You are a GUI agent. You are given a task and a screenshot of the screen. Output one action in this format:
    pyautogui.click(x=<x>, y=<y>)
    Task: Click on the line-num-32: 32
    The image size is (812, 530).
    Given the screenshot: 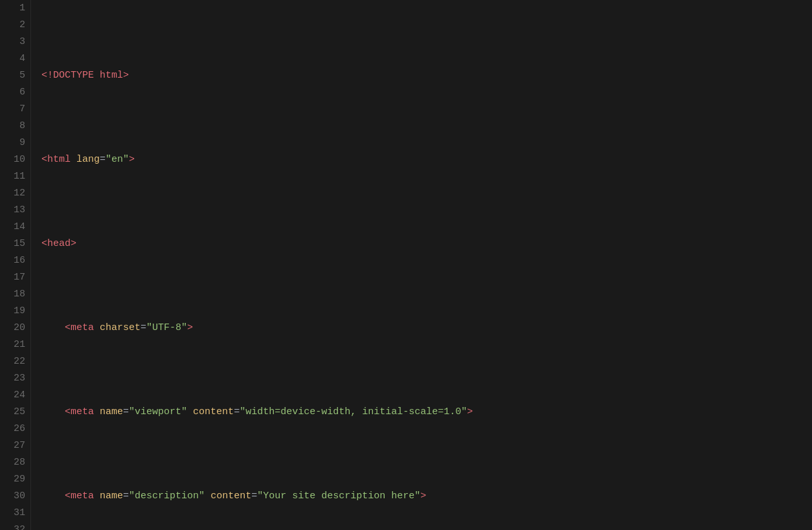 What is the action you would take?
    pyautogui.click(x=16, y=525)
    